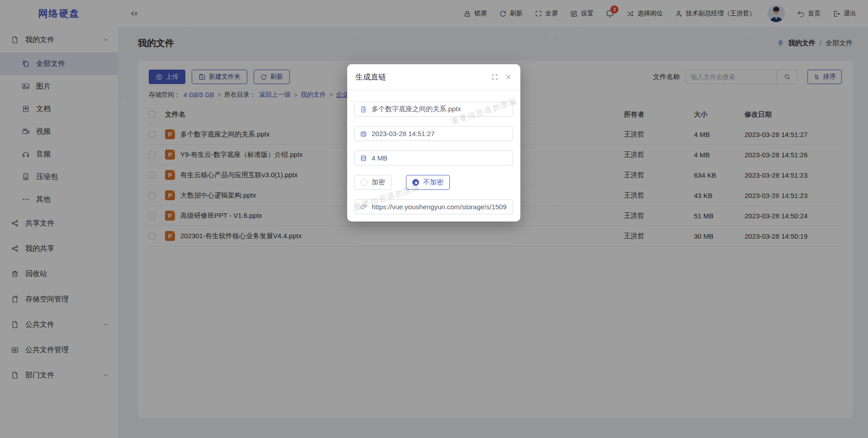 This screenshot has height=438, width=868. I want to click on direct-link-value: https://vue.youshengyun.com/storage/s/15…, so click(439, 207).